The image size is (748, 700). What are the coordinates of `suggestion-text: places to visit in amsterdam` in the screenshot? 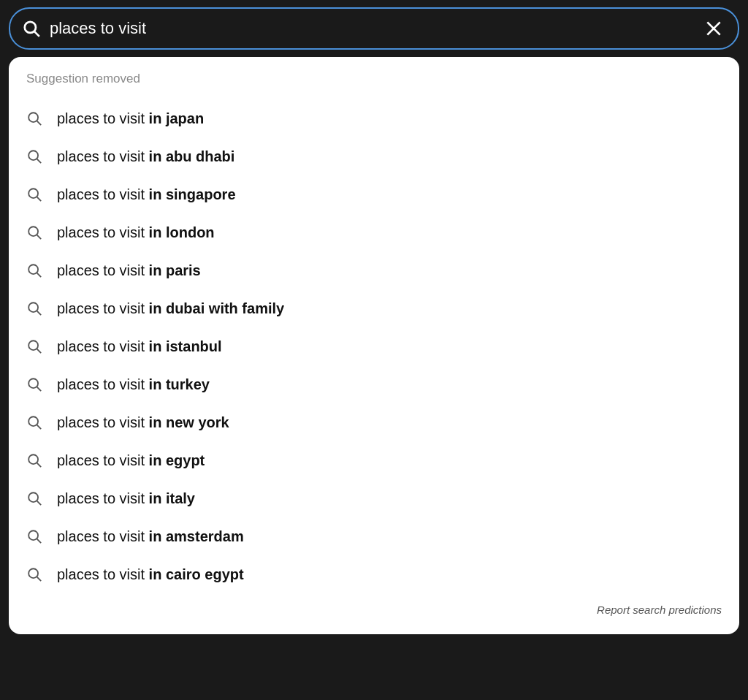 It's located at (150, 536).